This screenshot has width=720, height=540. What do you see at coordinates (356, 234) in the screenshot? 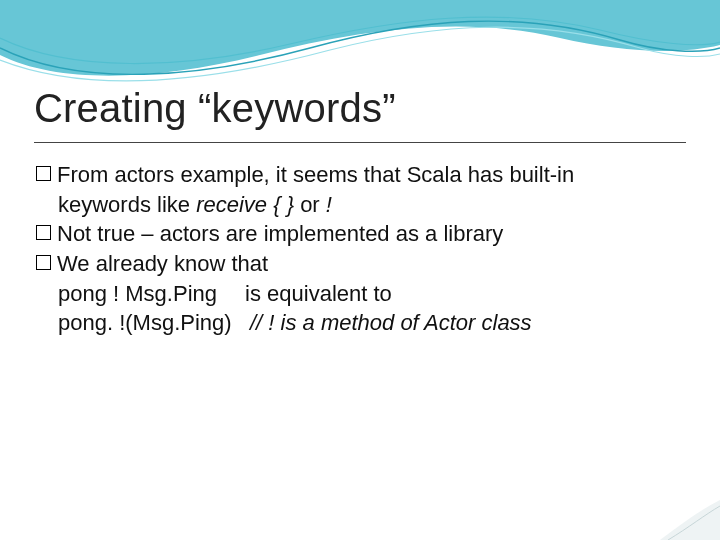
I see `bullet-2: Not true – actors are implemented as a l…` at bounding box center [356, 234].